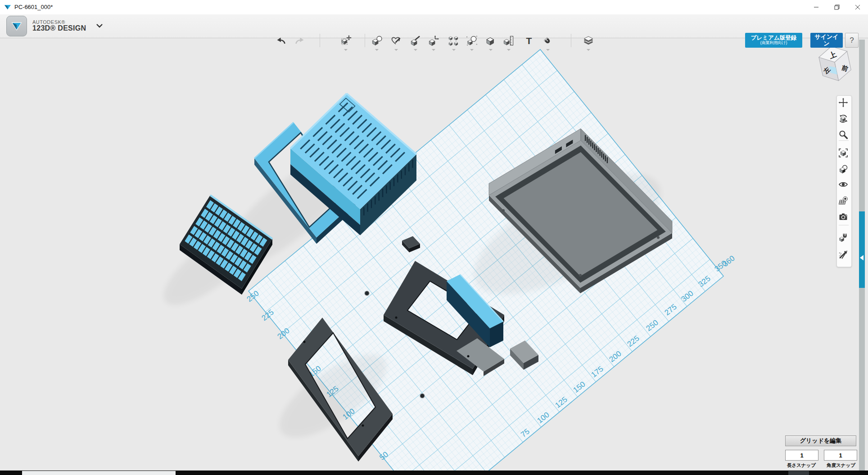  What do you see at coordinates (454, 41) in the screenshot?
I see `toolbar-tool-pattern` at bounding box center [454, 41].